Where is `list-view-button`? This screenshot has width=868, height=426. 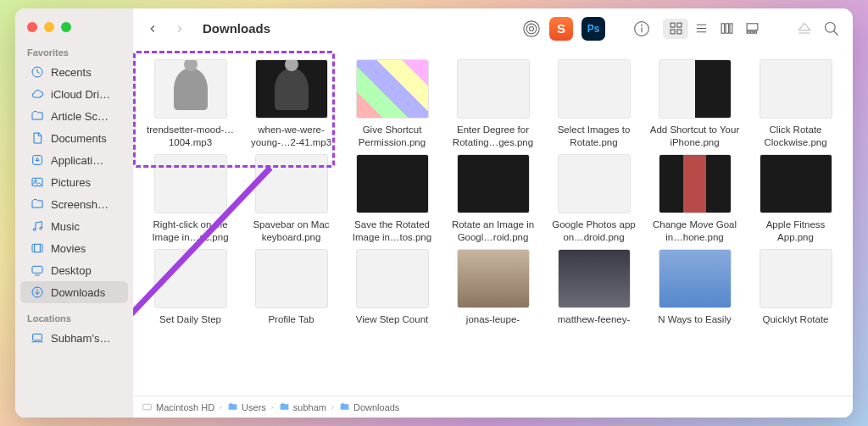
list-view-button is located at coordinates (701, 29).